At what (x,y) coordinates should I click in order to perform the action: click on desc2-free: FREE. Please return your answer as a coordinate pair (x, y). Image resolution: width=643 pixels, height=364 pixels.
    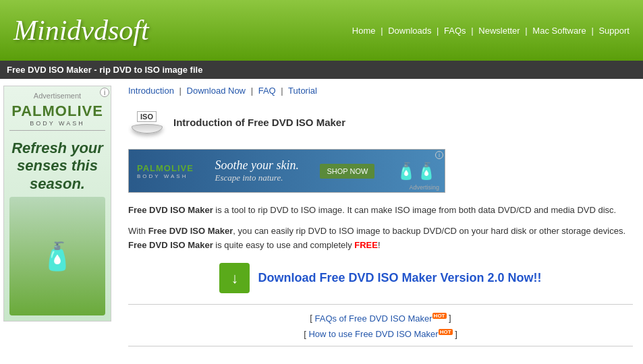
    Looking at the image, I should click on (366, 245).